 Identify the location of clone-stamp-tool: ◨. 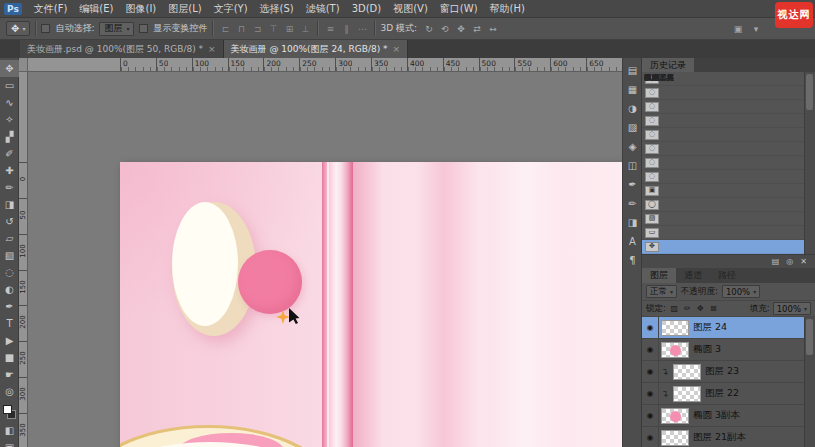
(10, 204).